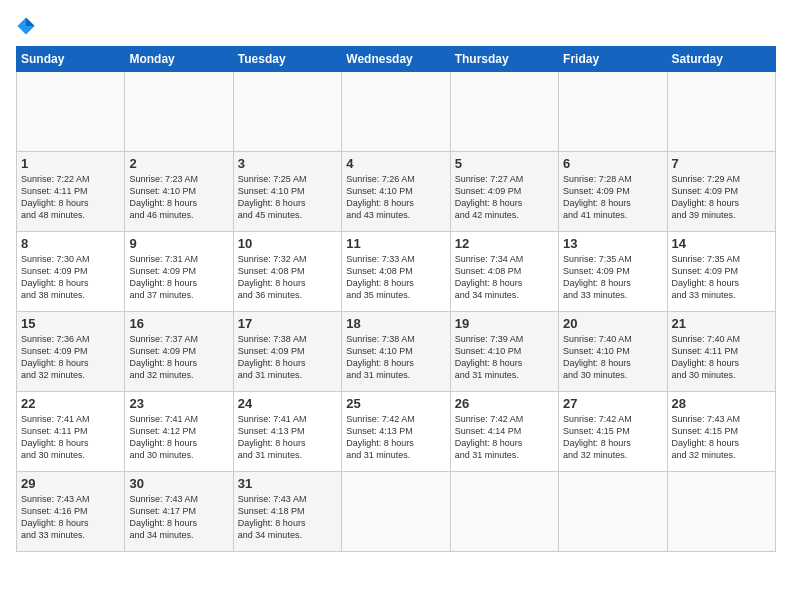 This screenshot has height=612, width=792. Describe the element at coordinates (178, 484) in the screenshot. I see `day-number: 30` at that location.